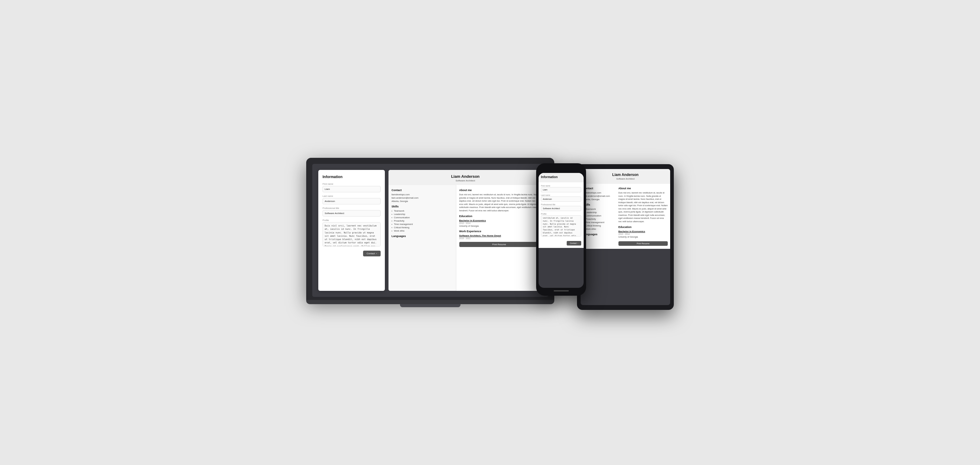 The height and width of the screenshot is (465, 980). Describe the element at coordinates (352, 184) in the screenshot. I see `first-name-label: First name` at that location.